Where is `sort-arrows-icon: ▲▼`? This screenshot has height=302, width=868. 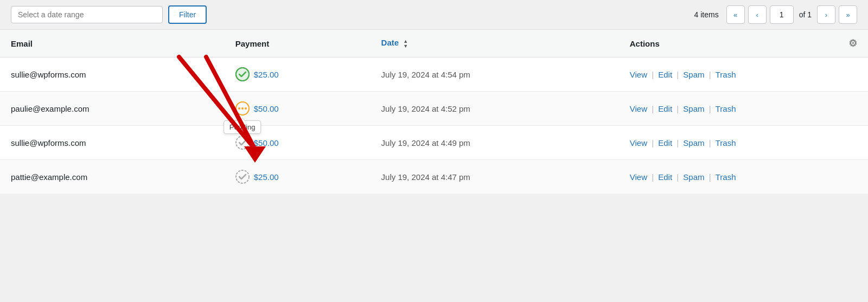
sort-arrows-icon: ▲▼ is located at coordinates (406, 44).